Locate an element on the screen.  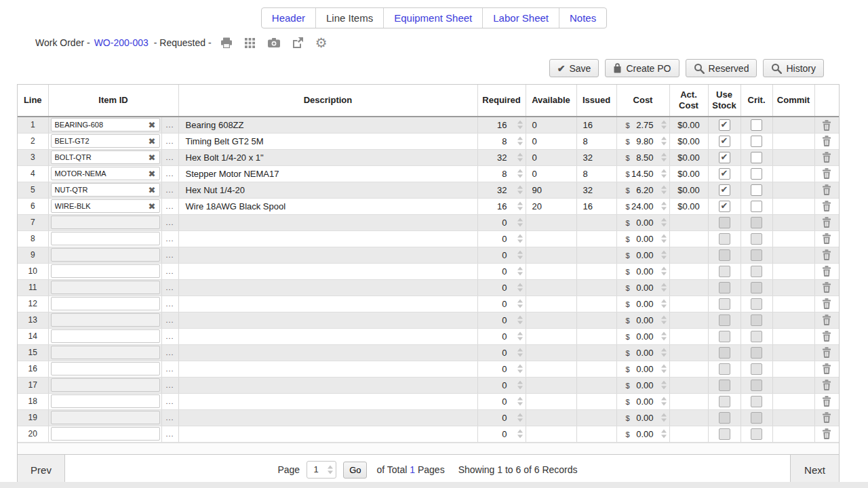
history-button: History is located at coordinates (793, 68).